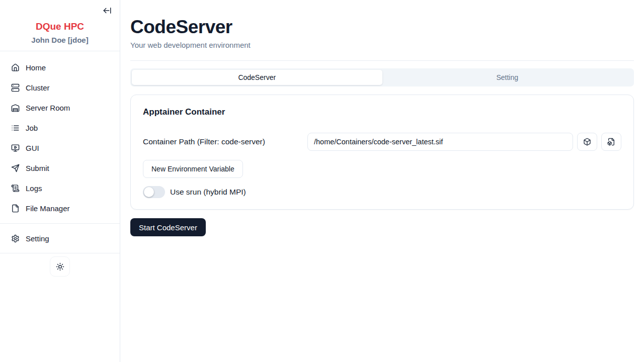 The height and width of the screenshot is (362, 644). What do you see at coordinates (15, 67) in the screenshot?
I see `house-icon` at bounding box center [15, 67].